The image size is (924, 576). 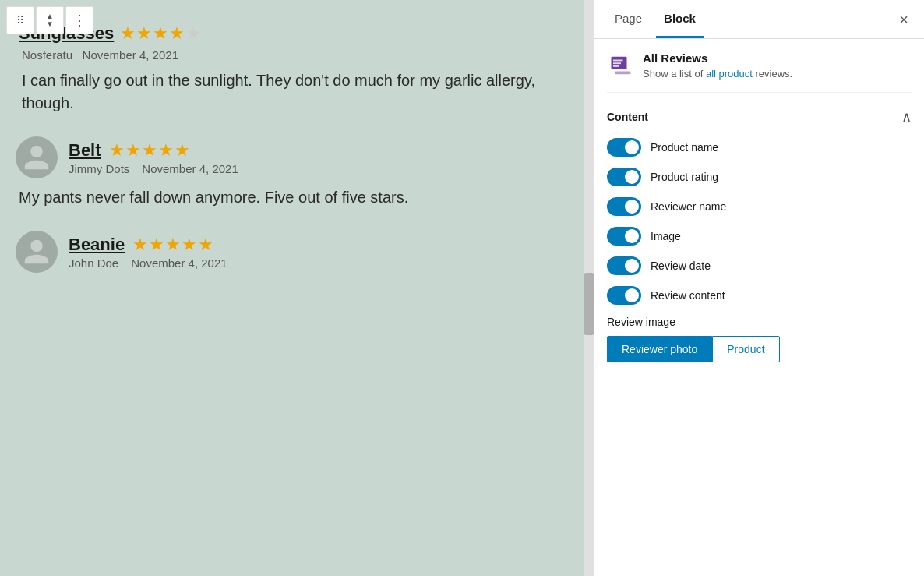 I want to click on reviewer-name-sunglasses: Nosferatu, so click(x=47, y=55).